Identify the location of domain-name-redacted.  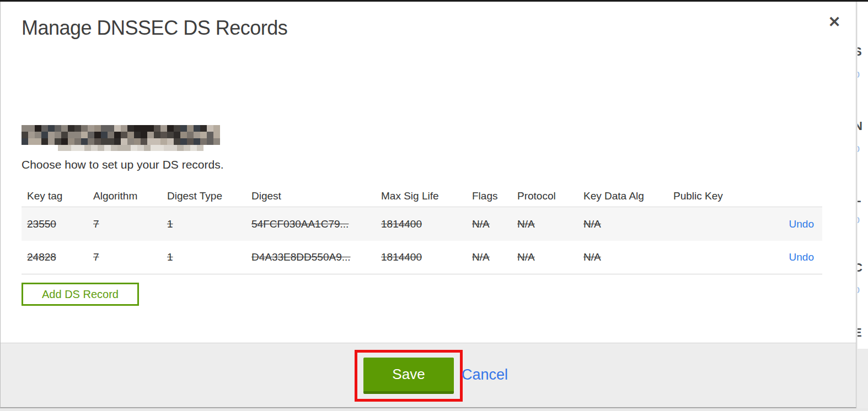
(121, 138).